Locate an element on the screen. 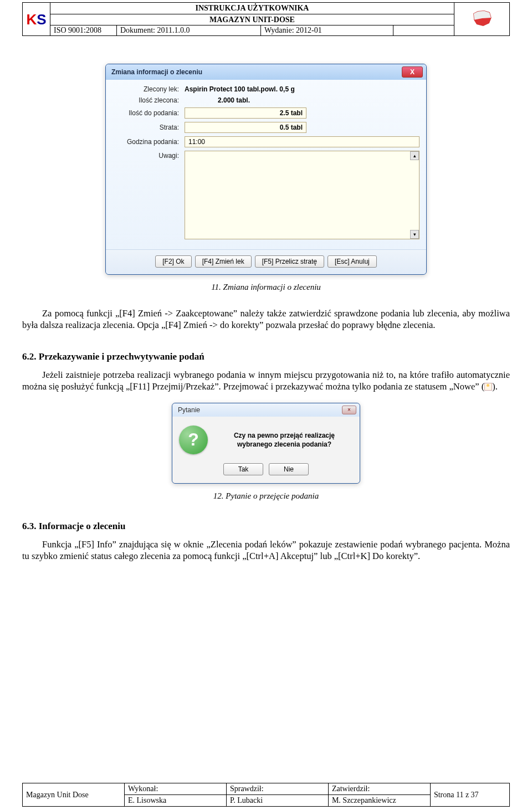 Image resolution: width=532 pixels, height=810 pixels. scroll-down-icon: ▾ is located at coordinates (415, 234).